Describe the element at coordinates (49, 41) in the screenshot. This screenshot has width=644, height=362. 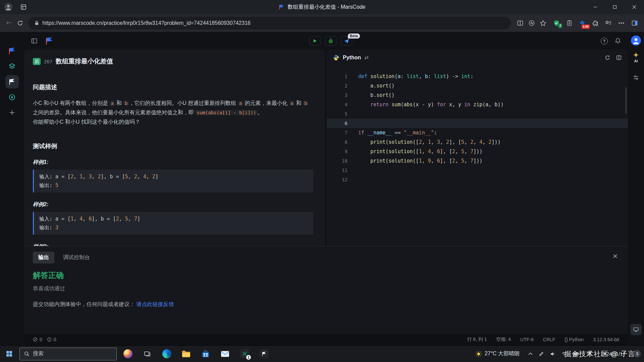
I see `marscode-brand-icon` at that location.